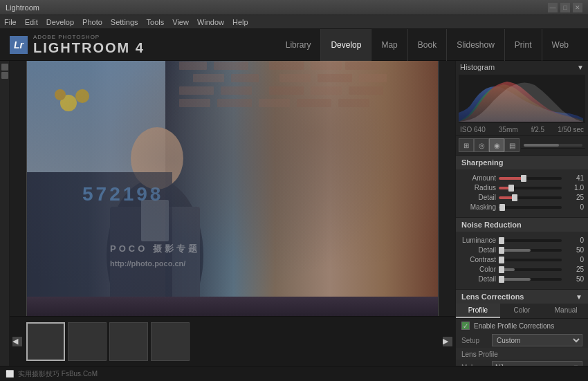 This screenshot has height=381, width=588. What do you see at coordinates (523, 45) in the screenshot?
I see `tab-print: Print` at bounding box center [523, 45].